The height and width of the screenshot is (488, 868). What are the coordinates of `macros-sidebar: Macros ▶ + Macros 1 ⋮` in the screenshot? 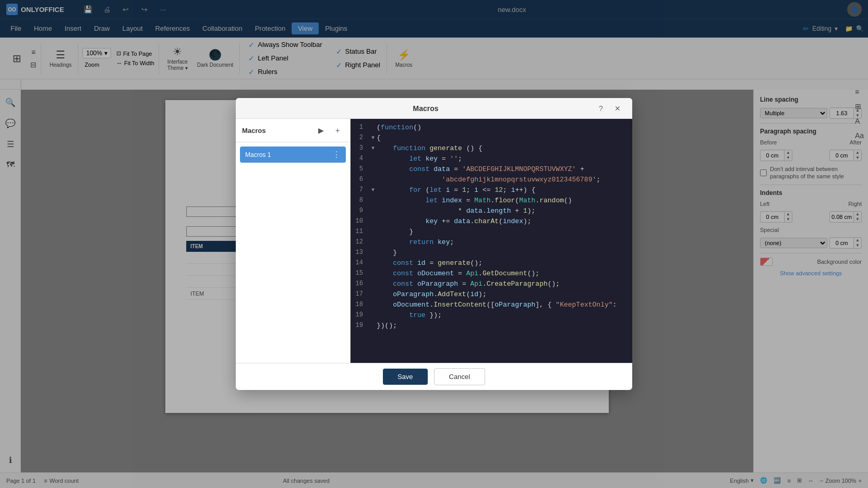 It's located at (293, 241).